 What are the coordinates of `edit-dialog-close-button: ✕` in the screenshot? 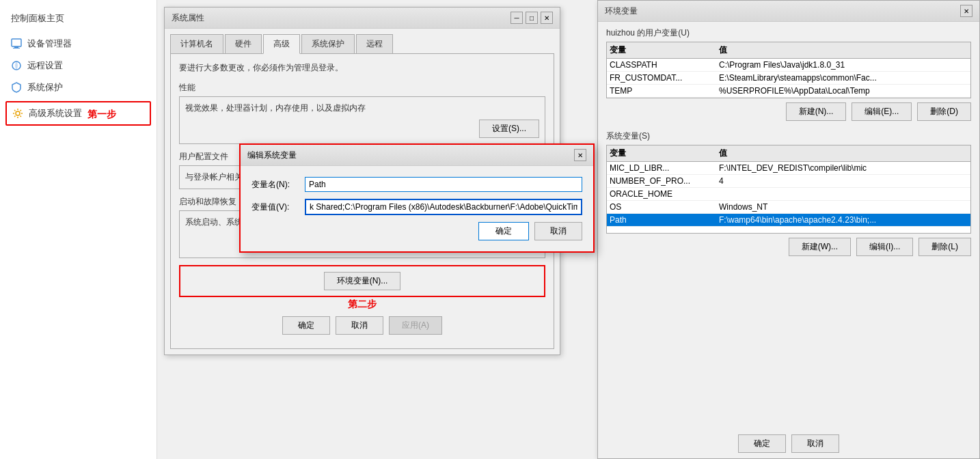 It's located at (580, 155).